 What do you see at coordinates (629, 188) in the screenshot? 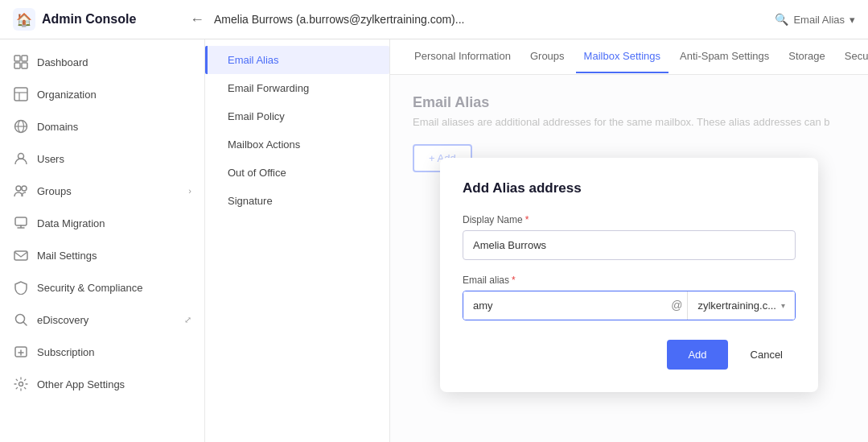
I see `modal-title: Add Alias address` at bounding box center [629, 188].